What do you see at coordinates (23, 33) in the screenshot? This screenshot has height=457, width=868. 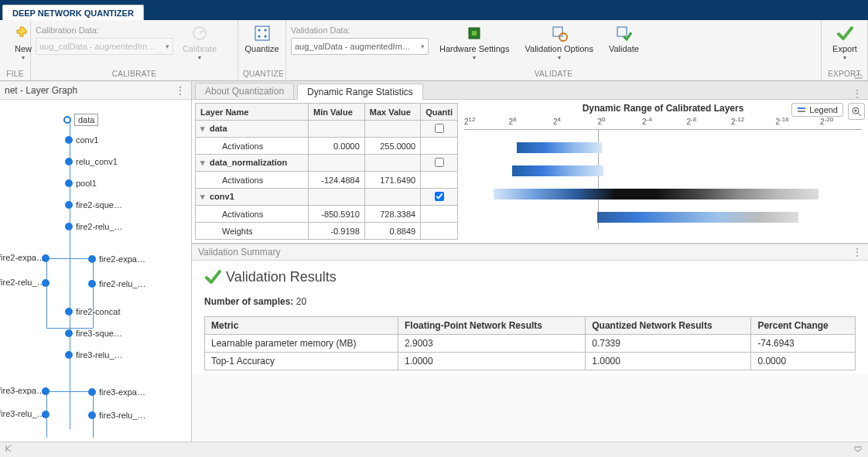 I see `new-icon` at bounding box center [23, 33].